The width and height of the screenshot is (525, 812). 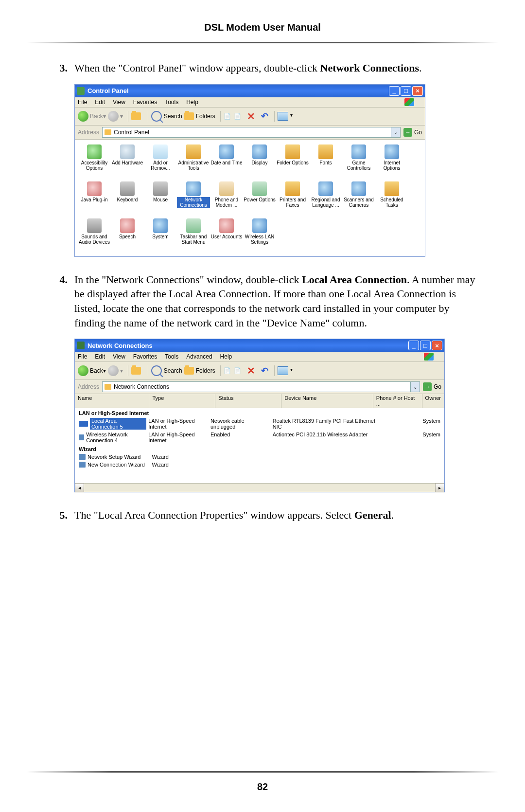 I want to click on control-panel-item: Display, so click(x=260, y=162).